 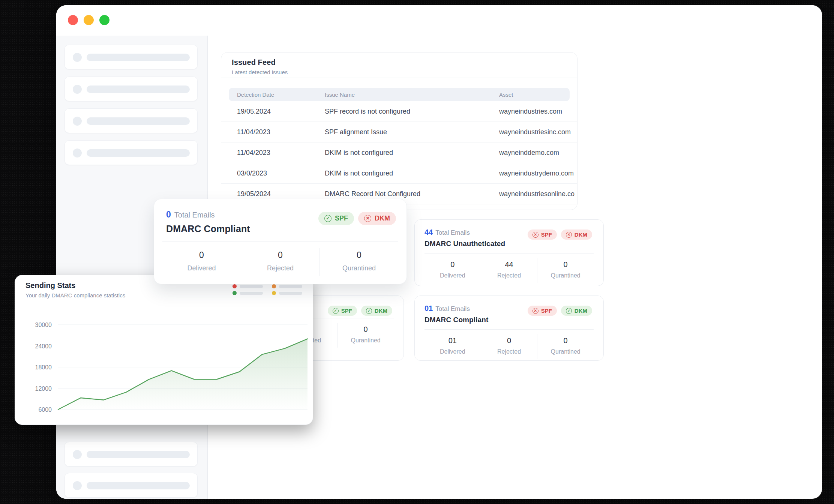 What do you see at coordinates (399, 62) in the screenshot?
I see `issued-feed-title: Issued Feed` at bounding box center [399, 62].